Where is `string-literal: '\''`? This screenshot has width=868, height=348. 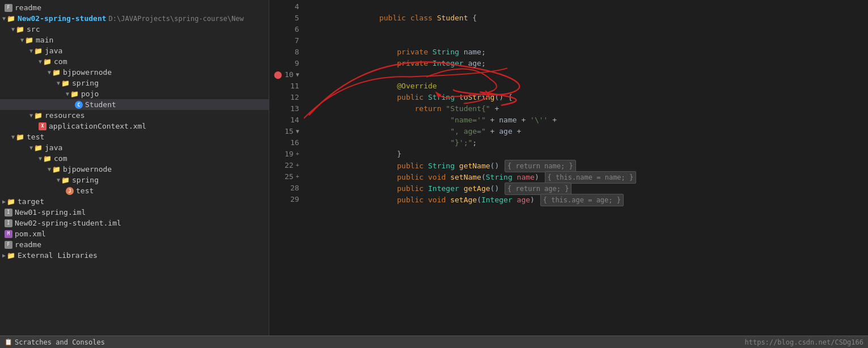 string-literal: '\'' is located at coordinates (539, 120).